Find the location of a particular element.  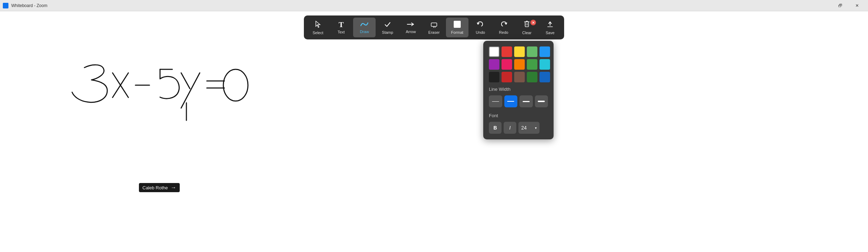

stamp-icon is located at coordinates (388, 25).